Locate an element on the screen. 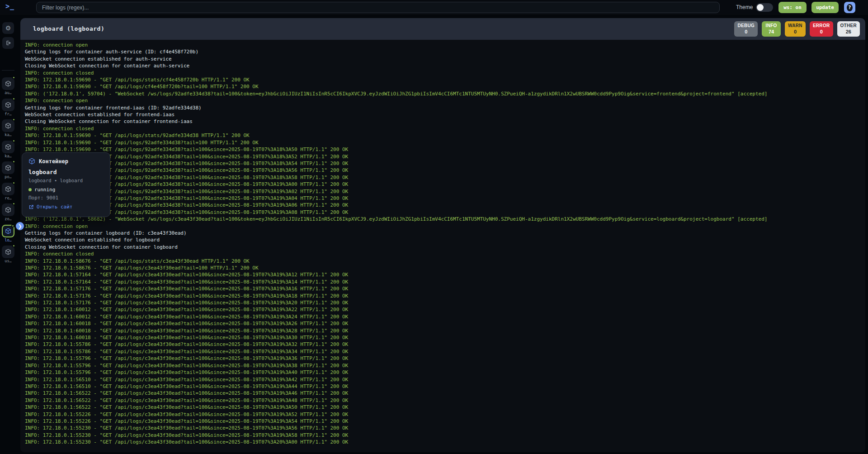 The width and height of the screenshot is (868, 454). sidebar-container-au: au… is located at coordinates (8, 87).